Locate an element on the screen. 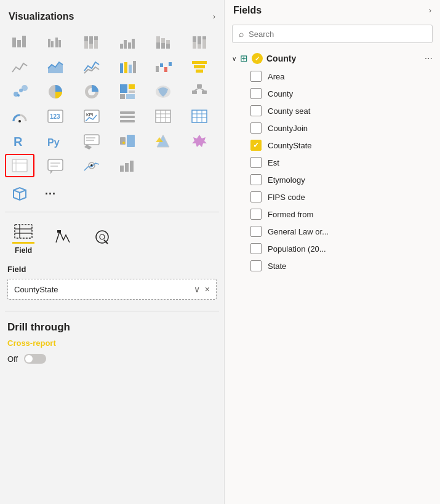 The image size is (440, 504). field-tab-bar is located at coordinates (23, 242).